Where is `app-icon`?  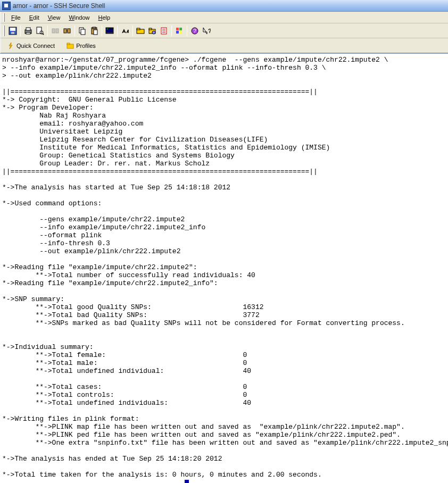 app-icon is located at coordinates (6, 6).